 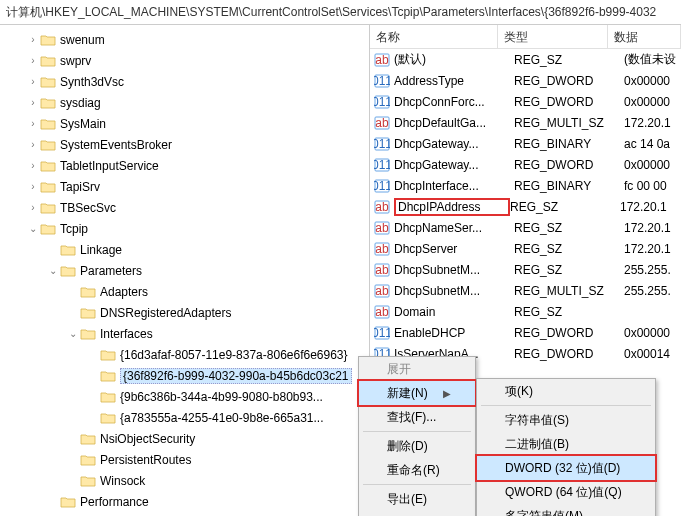 I want to click on list-row: abDhcpDefaultGa...REG_MULTI_SZ172.20.1, so click(x=526, y=122).